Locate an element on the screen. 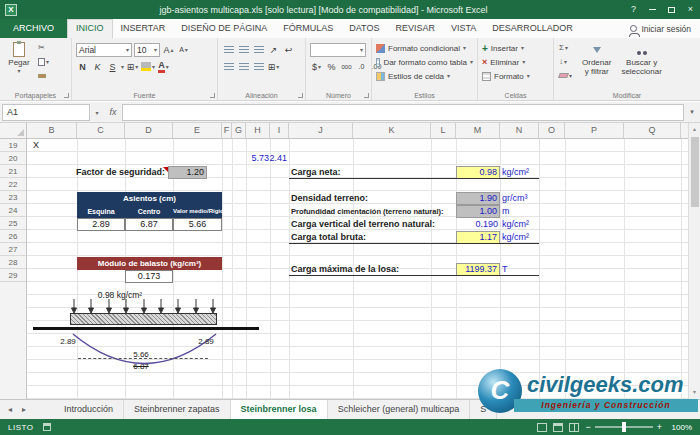 The width and height of the screenshot is (700, 435). row-header-20: 20 is located at coordinates (13, 158).